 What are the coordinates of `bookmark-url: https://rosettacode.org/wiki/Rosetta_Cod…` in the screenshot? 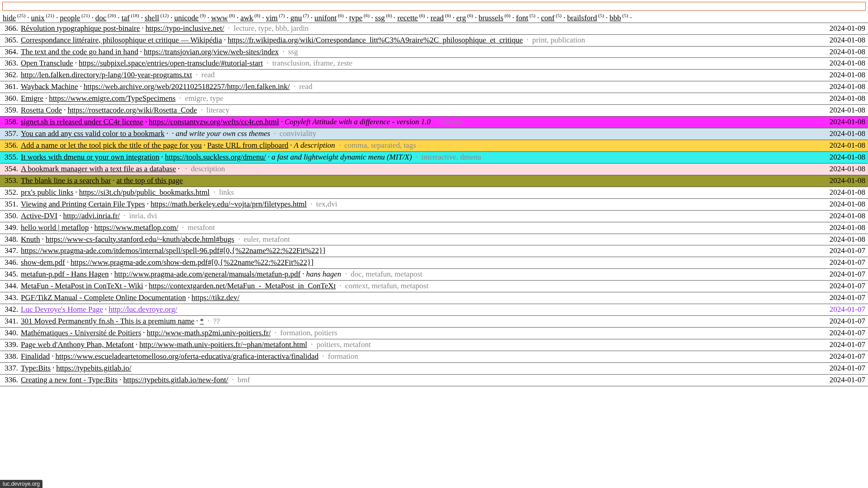 It's located at (132, 110).